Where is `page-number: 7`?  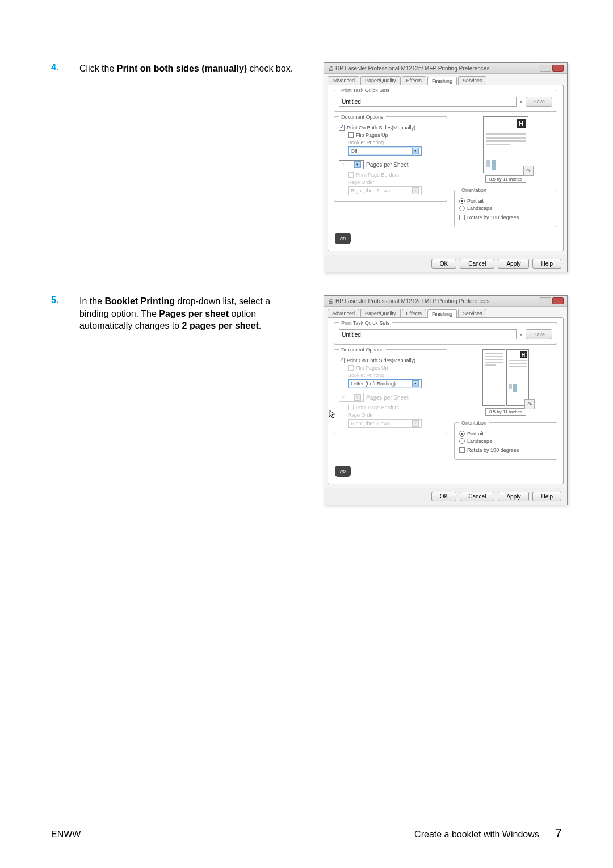
page-number: 7 is located at coordinates (559, 833).